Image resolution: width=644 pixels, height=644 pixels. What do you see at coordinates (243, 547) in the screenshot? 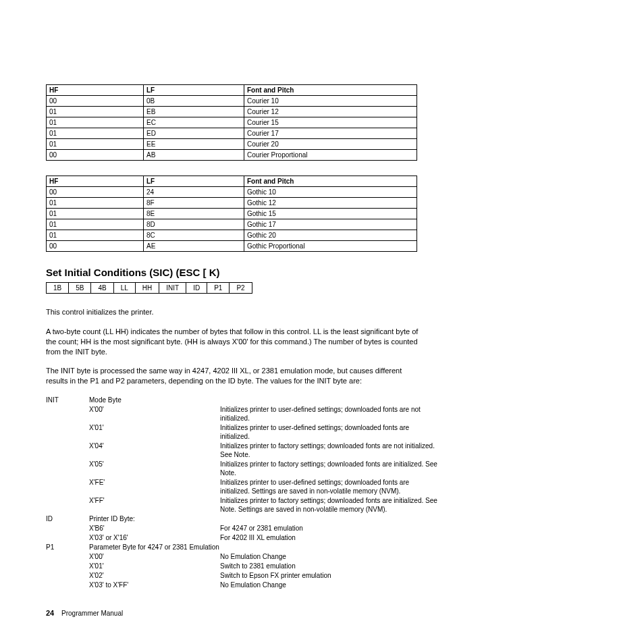
I see `def-key-row: P1Parameter Byte for 4247 or 2381 Emulat…` at bounding box center [243, 547].